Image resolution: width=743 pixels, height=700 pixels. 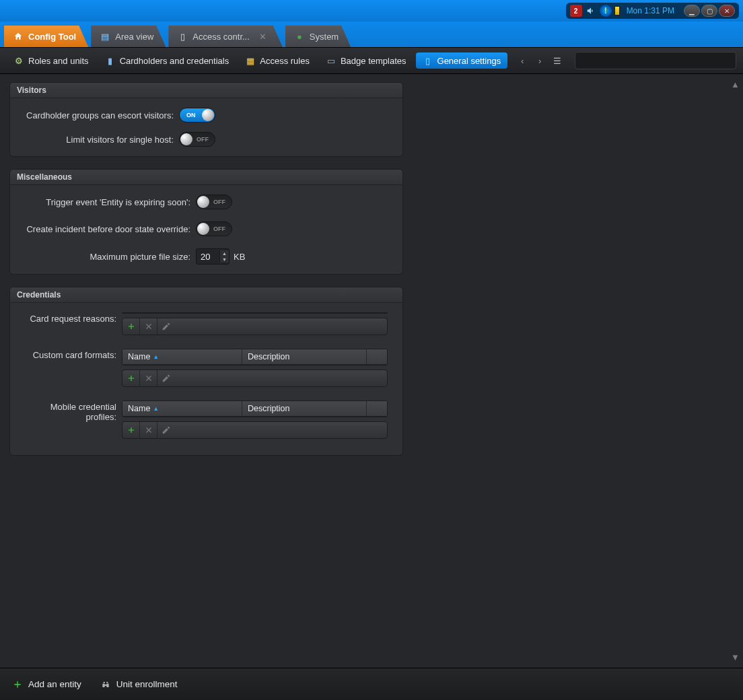 I want to click on footer-label: Add an entity, so click(x=55, y=684).